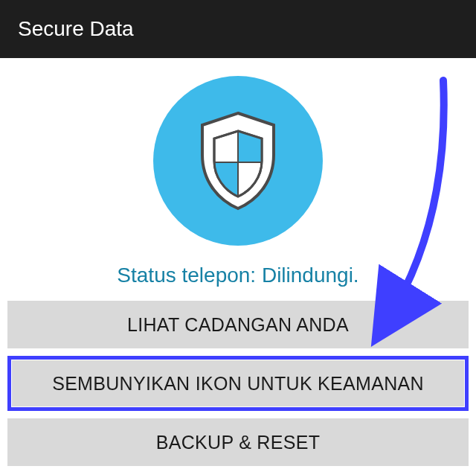 This screenshot has width=476, height=469. Describe the element at coordinates (238, 325) in the screenshot. I see `view-backup-button: LIHAT CADANGAN ANDA` at that location.